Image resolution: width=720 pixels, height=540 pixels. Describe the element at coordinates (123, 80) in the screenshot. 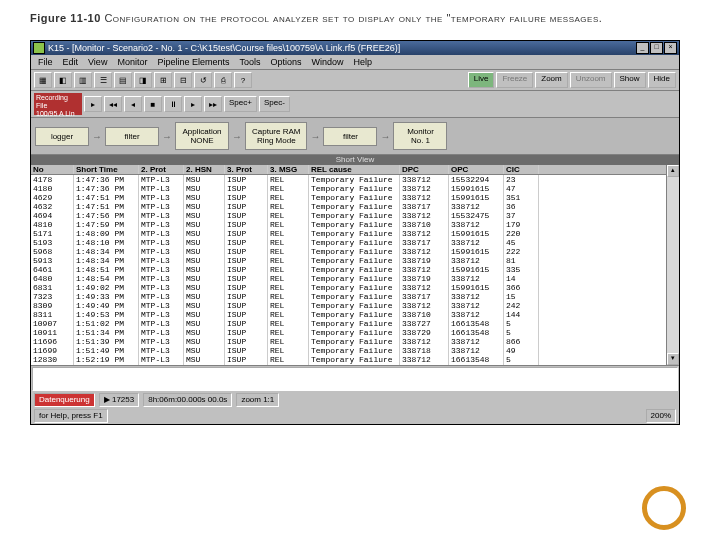

I see `toolbar-button: ▤` at that location.